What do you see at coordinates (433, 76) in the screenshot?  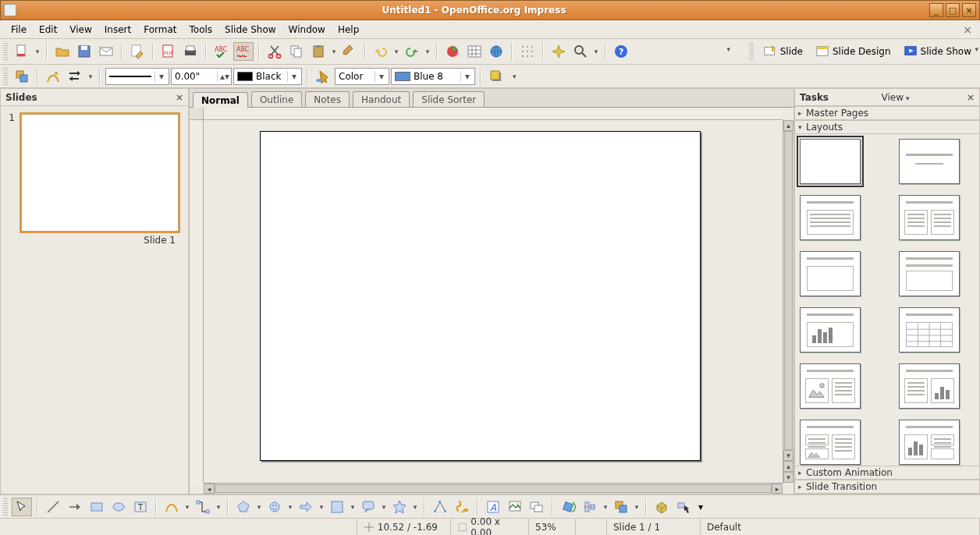 I see `fill-color-combo: Blue 8 ▾` at bounding box center [433, 76].